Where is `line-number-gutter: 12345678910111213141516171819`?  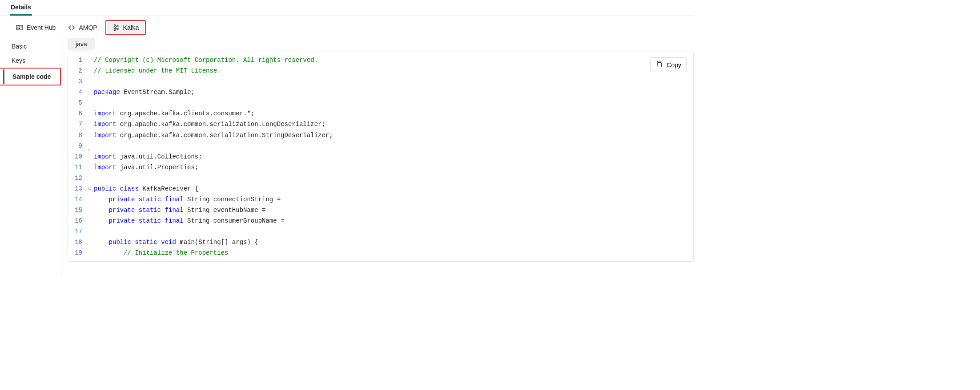
line-number-gutter: 12345678910111213141516171819 is located at coordinates (77, 157).